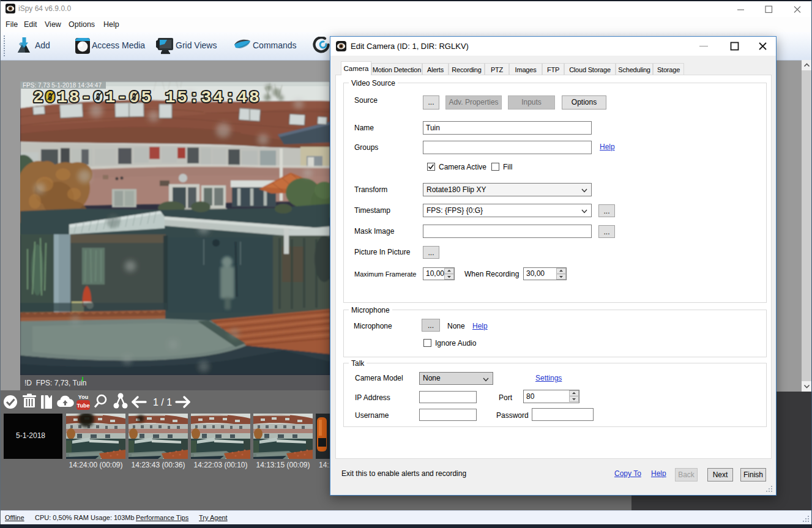  I want to click on svg-text: 1 / 1, so click(163, 403).